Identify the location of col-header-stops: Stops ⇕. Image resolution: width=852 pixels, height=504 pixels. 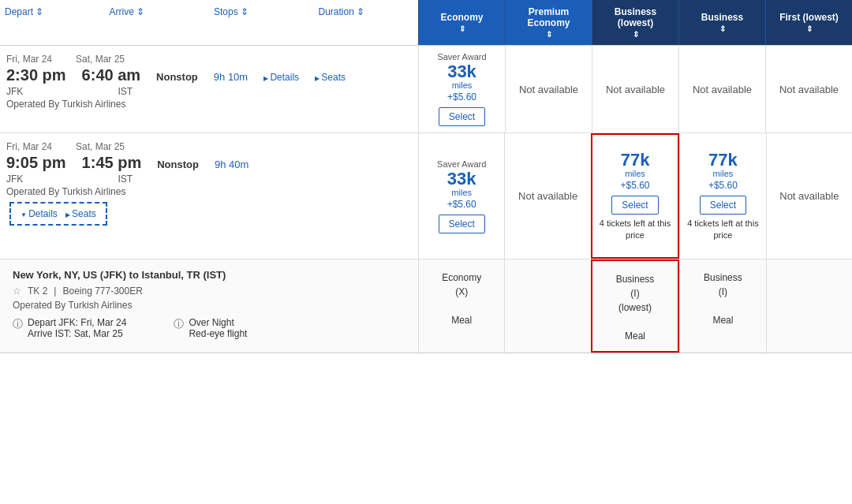
(262, 22).